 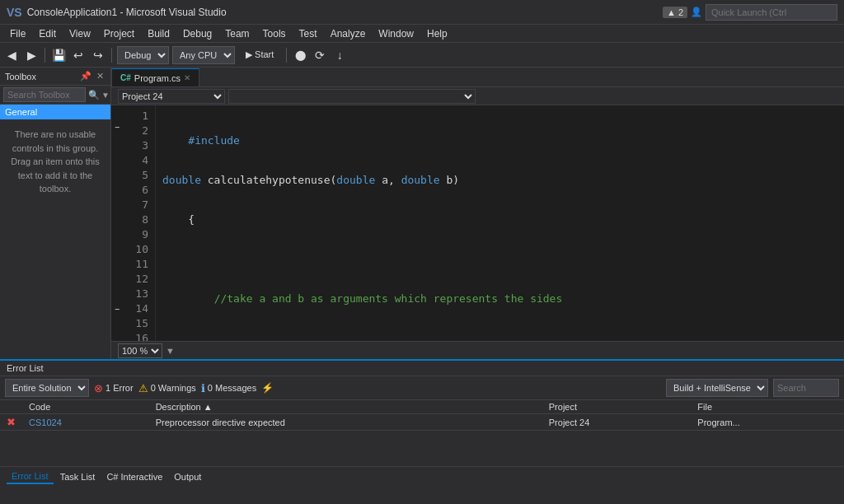 I want to click on btab-tasklist: Task List, so click(x=77, y=477).